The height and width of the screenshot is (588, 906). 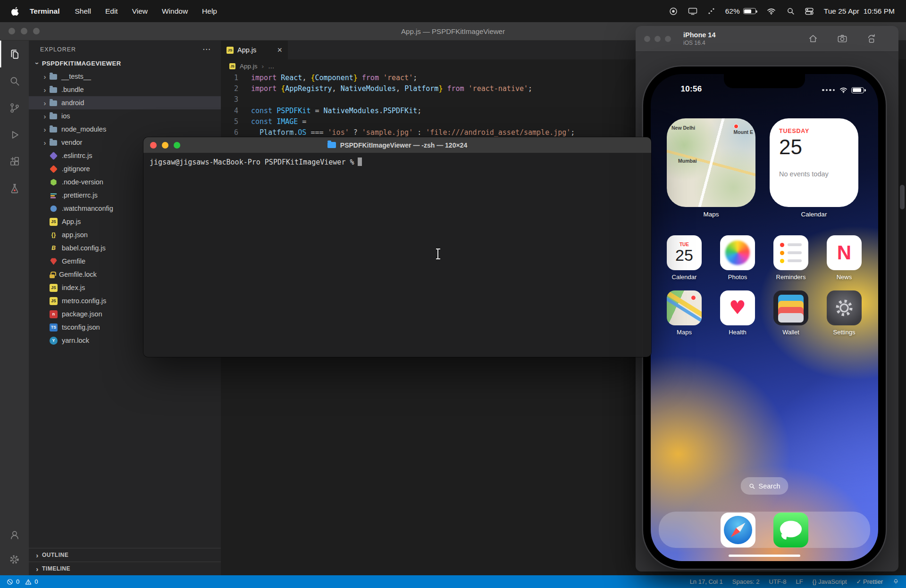 What do you see at coordinates (809, 11) in the screenshot?
I see `control-center-icon` at bounding box center [809, 11].